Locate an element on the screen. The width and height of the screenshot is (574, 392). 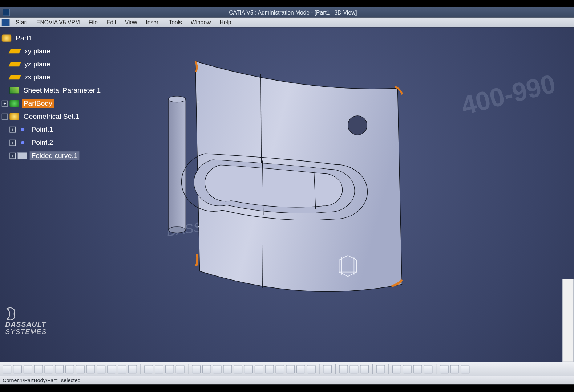
toolbar-shading-button is located at coordinates (290, 369).